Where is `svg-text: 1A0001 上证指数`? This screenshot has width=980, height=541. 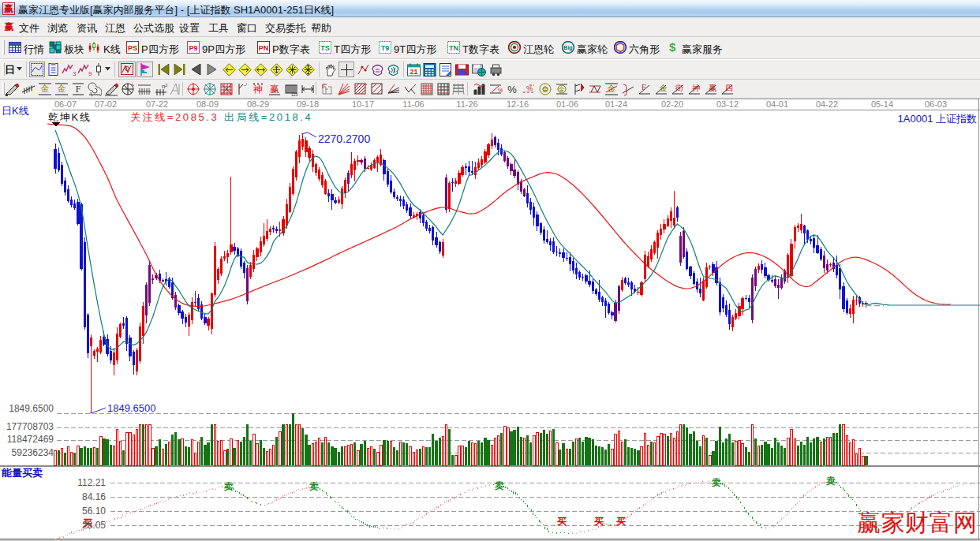
svg-text: 1A0001 上证指数 is located at coordinates (937, 118).